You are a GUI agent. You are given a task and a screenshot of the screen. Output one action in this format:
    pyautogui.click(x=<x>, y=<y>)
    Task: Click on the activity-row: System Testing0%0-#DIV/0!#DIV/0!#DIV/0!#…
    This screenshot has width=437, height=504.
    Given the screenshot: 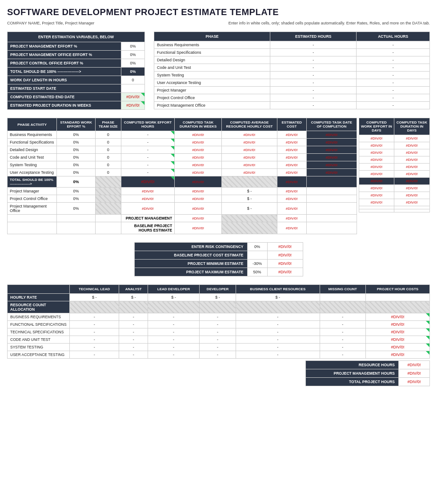 What is the action you would take?
    pyautogui.click(x=182, y=165)
    